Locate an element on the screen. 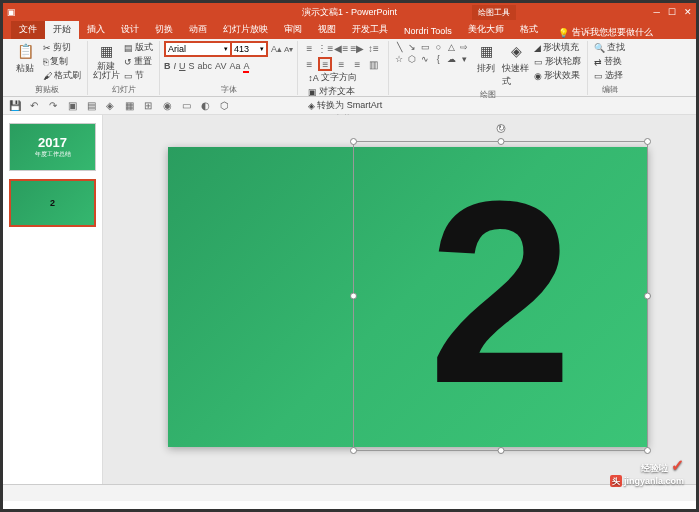 The width and height of the screenshot is (699, 512). tab-meihua: 美化大师 is located at coordinates (486, 30).